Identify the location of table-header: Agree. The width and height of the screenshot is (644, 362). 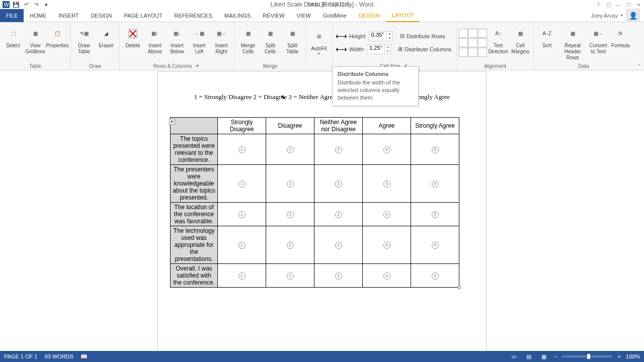
(387, 126).